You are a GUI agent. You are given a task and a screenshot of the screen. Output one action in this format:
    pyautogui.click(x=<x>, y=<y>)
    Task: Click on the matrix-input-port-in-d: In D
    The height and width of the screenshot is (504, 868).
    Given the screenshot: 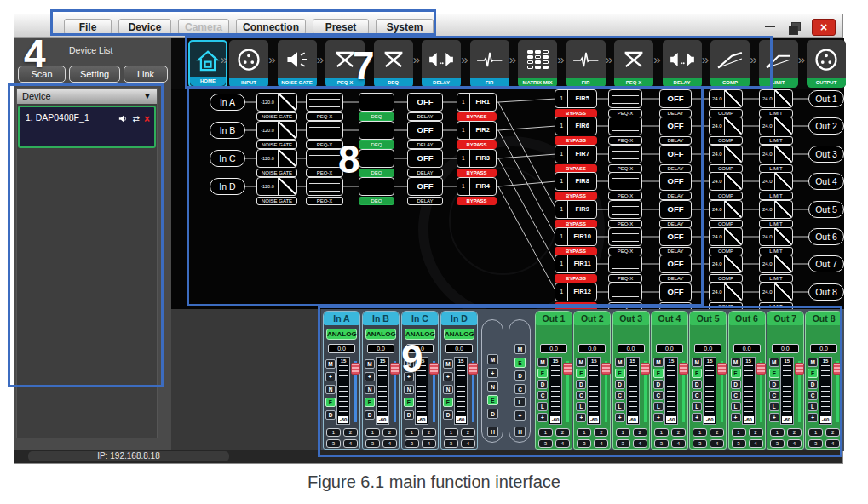 What is the action you would take?
    pyautogui.click(x=227, y=186)
    